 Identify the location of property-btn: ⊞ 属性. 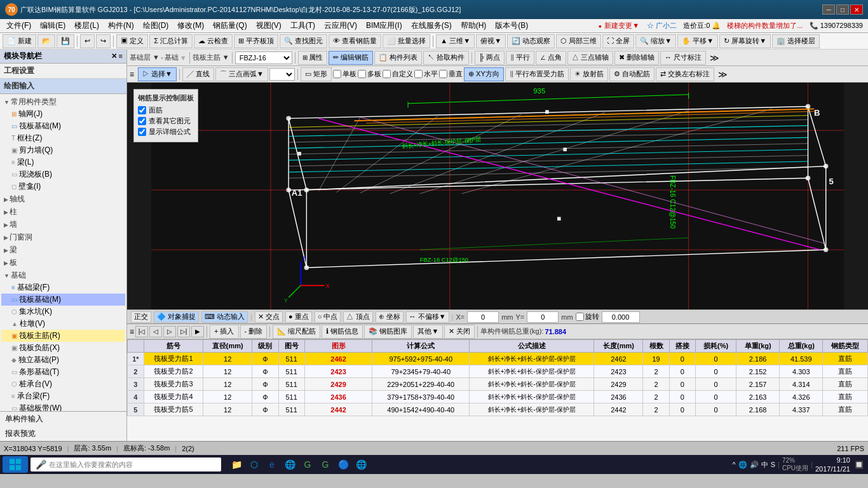
(313, 58).